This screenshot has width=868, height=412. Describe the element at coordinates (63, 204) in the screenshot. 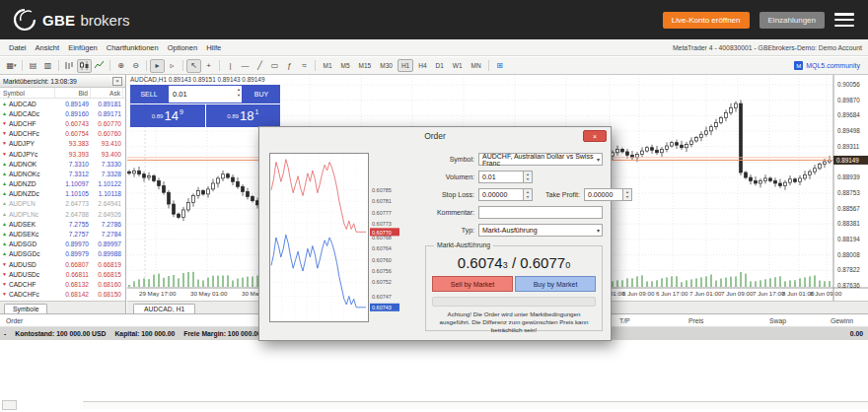

I see `market-watch-row-AUDPLN: ▲AUDPLN2.647732.64941` at that location.